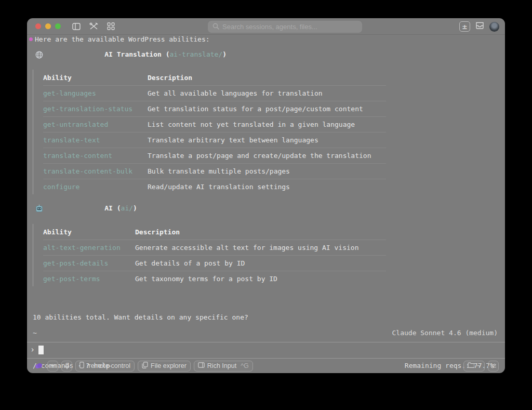 This screenshot has height=410, width=532. What do you see at coordinates (209, 255) in the screenshot?
I see `abilities-table-ai: Ability Description alt-text-generationG…` at bounding box center [209, 255].